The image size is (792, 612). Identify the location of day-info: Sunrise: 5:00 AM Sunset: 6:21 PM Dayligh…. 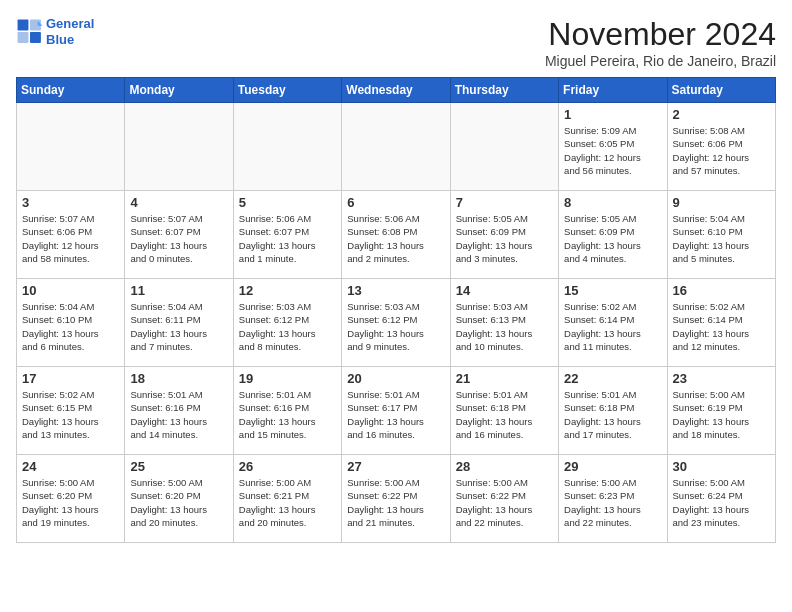
(288, 502).